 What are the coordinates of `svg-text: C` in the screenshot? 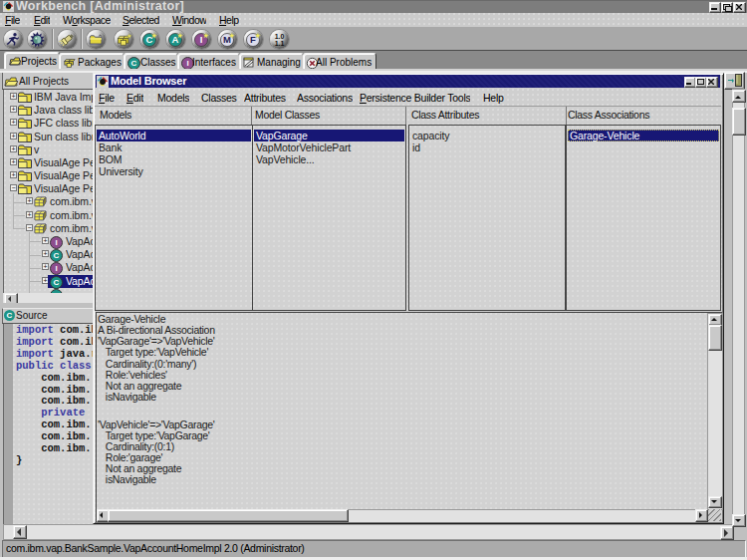 It's located at (149, 40).